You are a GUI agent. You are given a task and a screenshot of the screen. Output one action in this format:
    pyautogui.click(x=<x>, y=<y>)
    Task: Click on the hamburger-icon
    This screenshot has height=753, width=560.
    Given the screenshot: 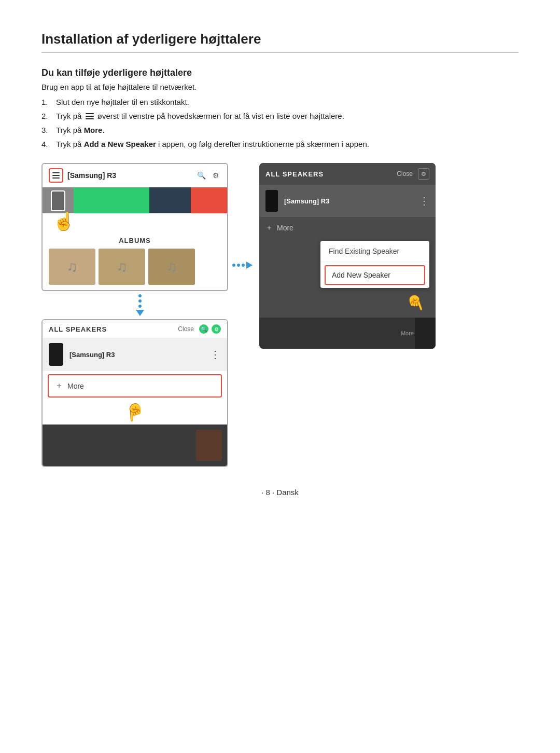 What is the action you would take?
    pyautogui.click(x=90, y=116)
    